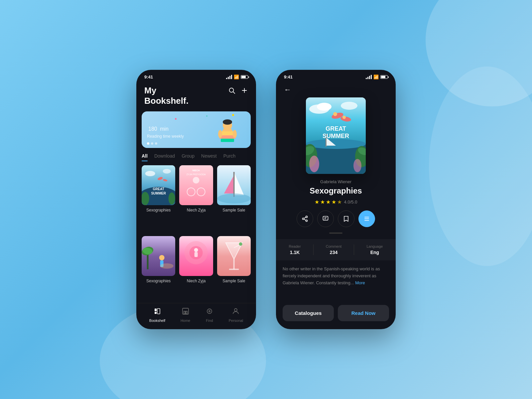 Image resolution: width=532 pixels, height=399 pixels. I want to click on p2-header: ←, so click(336, 90).